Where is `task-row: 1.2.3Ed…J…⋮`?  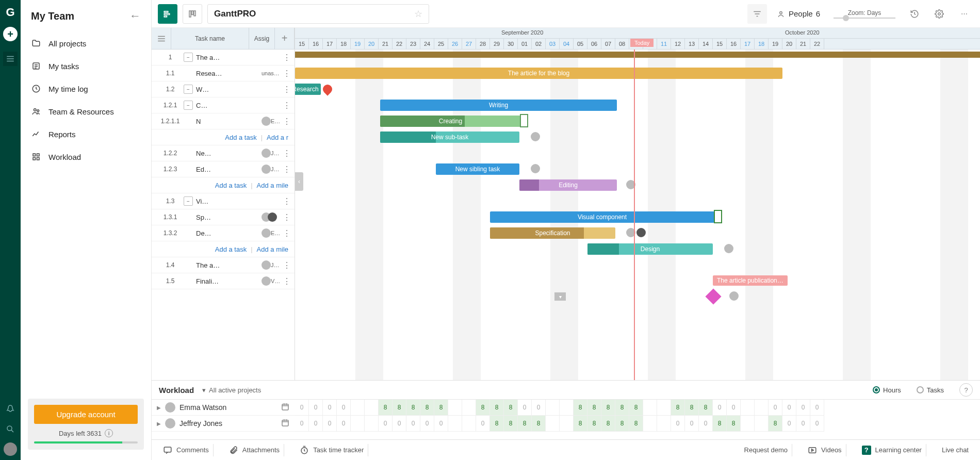
task-row: 1.2.3Ed…J…⋮ is located at coordinates (223, 169).